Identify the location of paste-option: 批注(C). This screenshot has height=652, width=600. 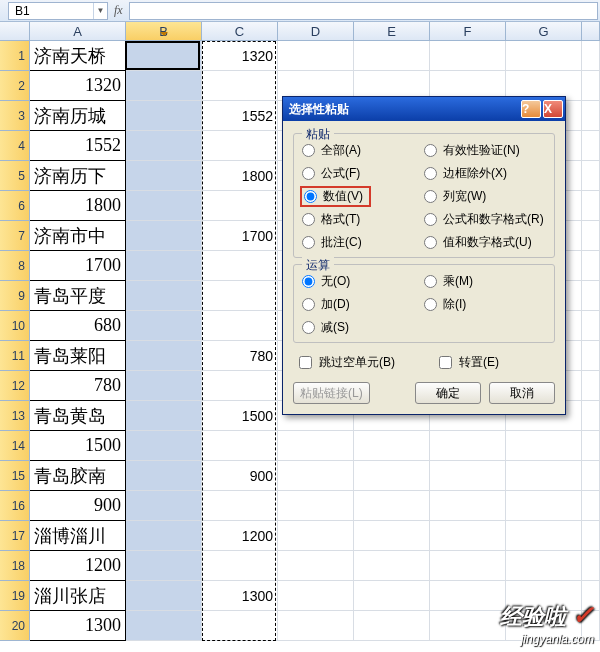
(363, 242).